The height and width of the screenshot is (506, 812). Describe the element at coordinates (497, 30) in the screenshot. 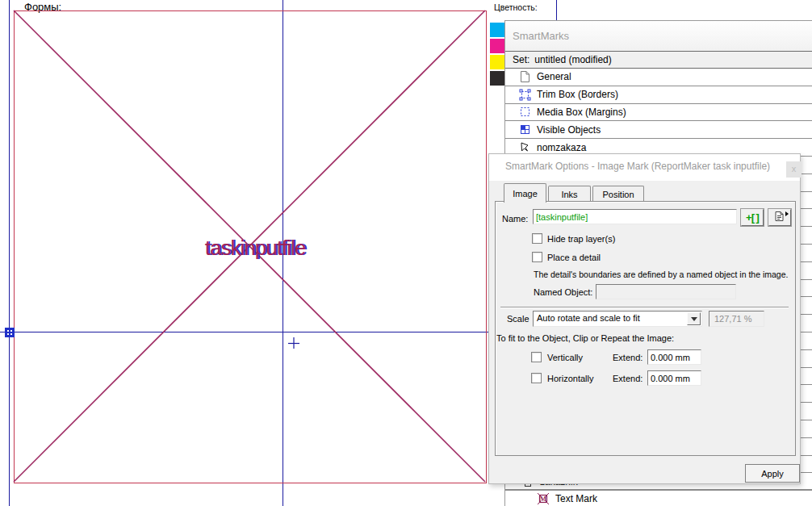

I see `swatch-cyan` at that location.